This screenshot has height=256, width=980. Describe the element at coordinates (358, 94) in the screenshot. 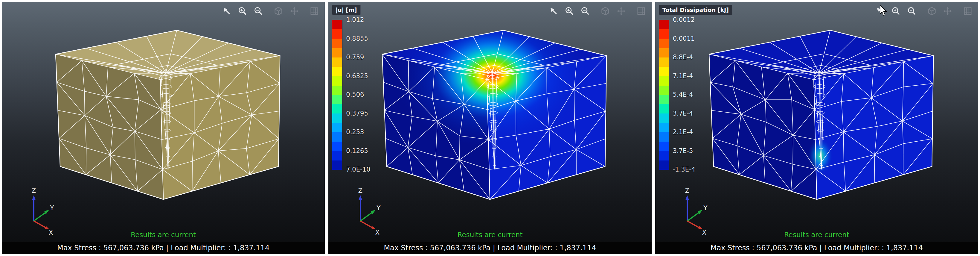

I see `legend-tick-label: 0.506` at that location.